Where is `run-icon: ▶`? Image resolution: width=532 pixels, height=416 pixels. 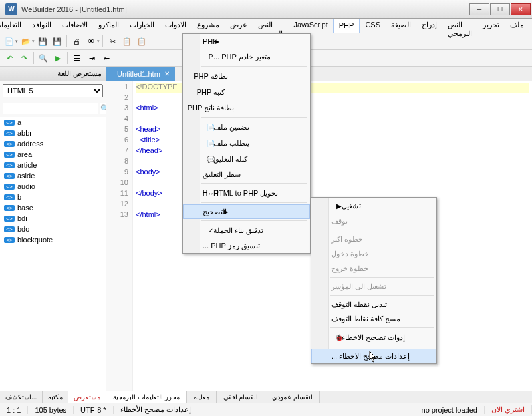 run-icon: ▶ is located at coordinates (58, 58).